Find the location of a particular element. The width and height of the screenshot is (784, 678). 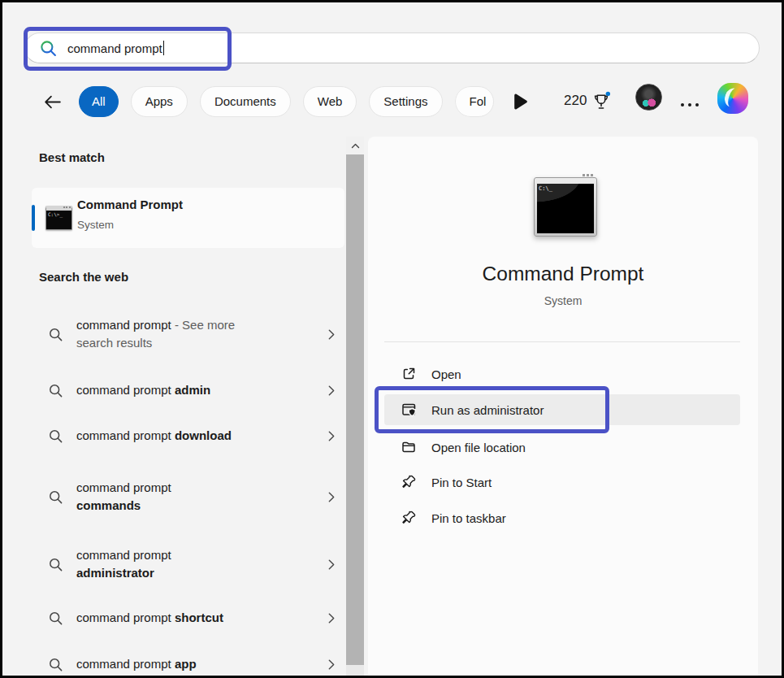

web-suggestion-row: command prompt shortcut is located at coordinates (188, 618).